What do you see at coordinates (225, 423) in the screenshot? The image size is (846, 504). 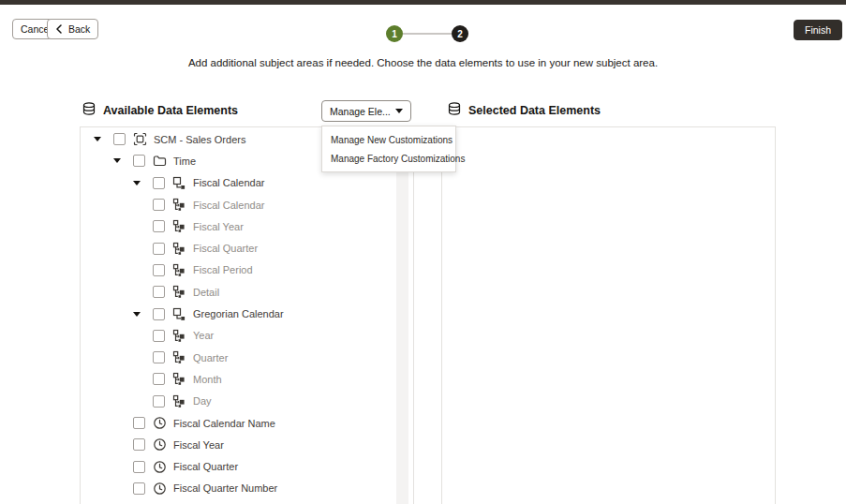 I see `tree-node-label: Fiscal Calendar Name` at bounding box center [225, 423].